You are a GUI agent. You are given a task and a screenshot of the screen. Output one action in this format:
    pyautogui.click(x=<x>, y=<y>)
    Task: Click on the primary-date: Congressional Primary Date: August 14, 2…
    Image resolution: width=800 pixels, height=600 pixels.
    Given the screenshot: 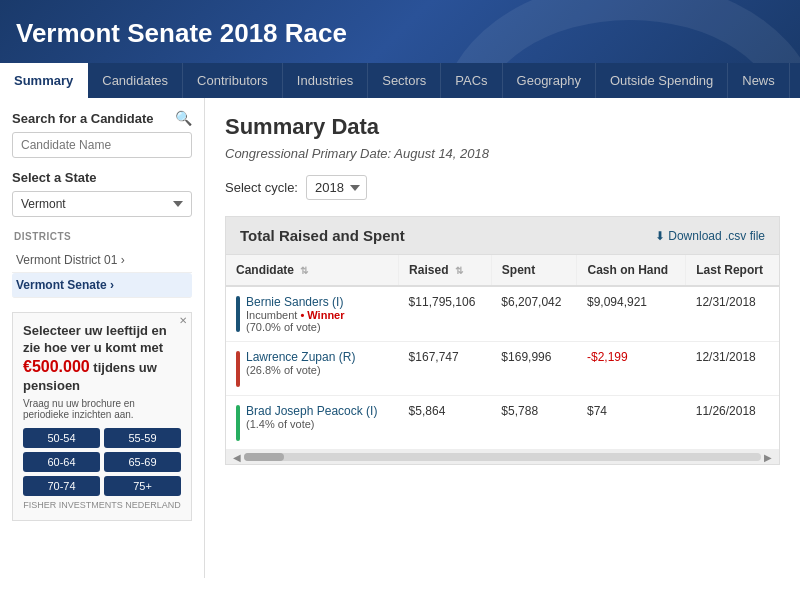 What is the action you would take?
    pyautogui.click(x=502, y=154)
    